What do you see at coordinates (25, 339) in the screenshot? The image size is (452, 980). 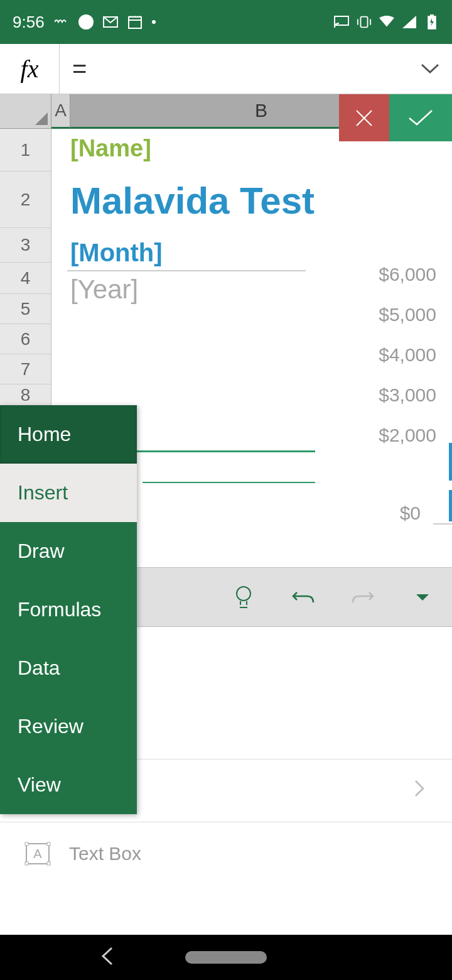 I see `row-header-6: 6` at bounding box center [25, 339].